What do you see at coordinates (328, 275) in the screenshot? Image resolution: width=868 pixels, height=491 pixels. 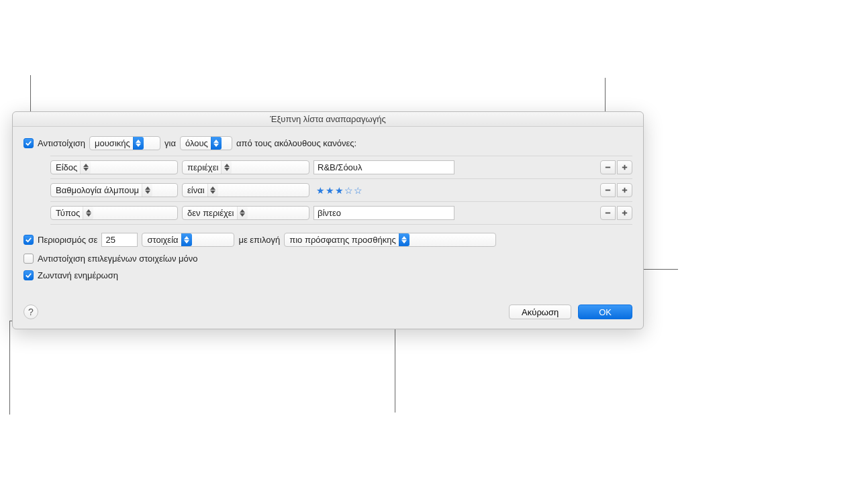 I see `live-update-row: Ζωντανή ενημέρωση` at bounding box center [328, 275].